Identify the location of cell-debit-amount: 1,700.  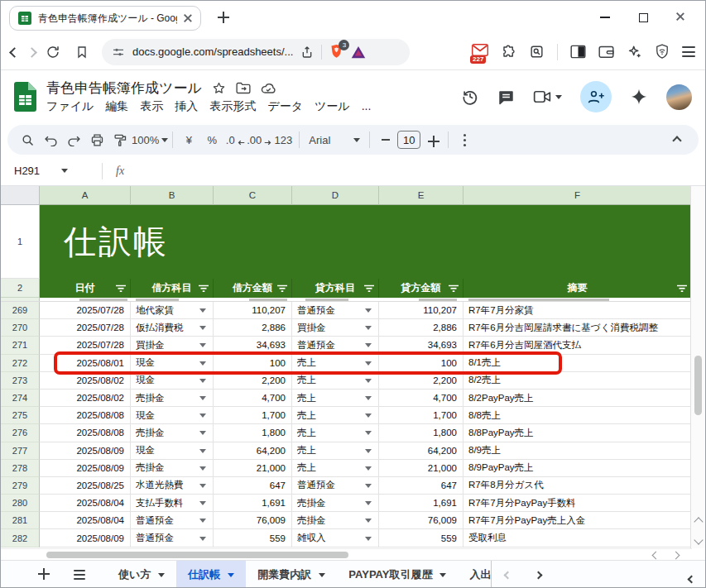
(253, 415).